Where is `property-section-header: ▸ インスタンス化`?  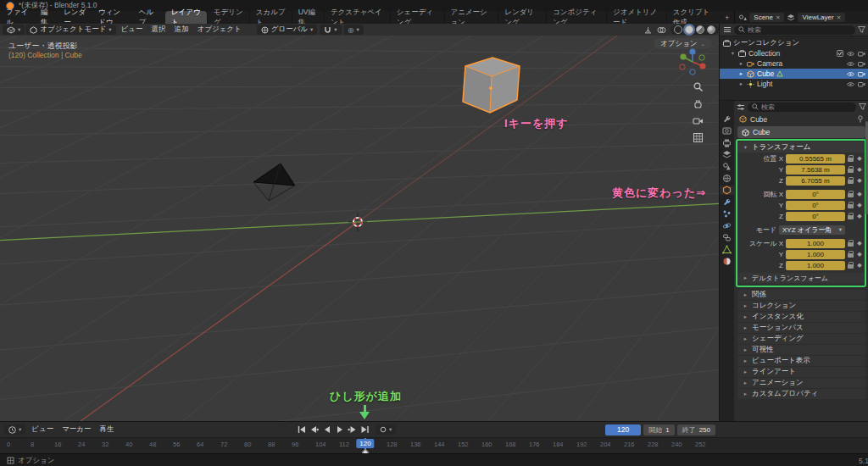 property-section-header: ▸ インスタンス化 is located at coordinates (802, 317).